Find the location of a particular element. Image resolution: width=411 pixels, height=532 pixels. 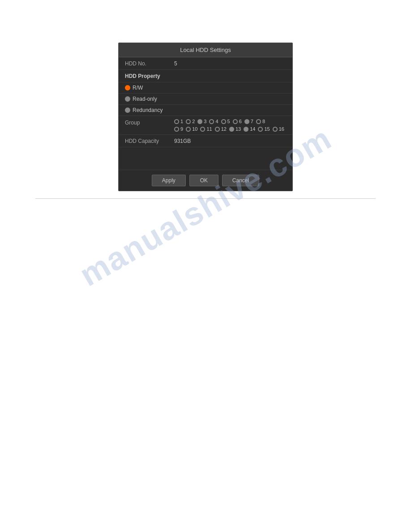

group-radio-10-label: 10 is located at coordinates (195, 129).